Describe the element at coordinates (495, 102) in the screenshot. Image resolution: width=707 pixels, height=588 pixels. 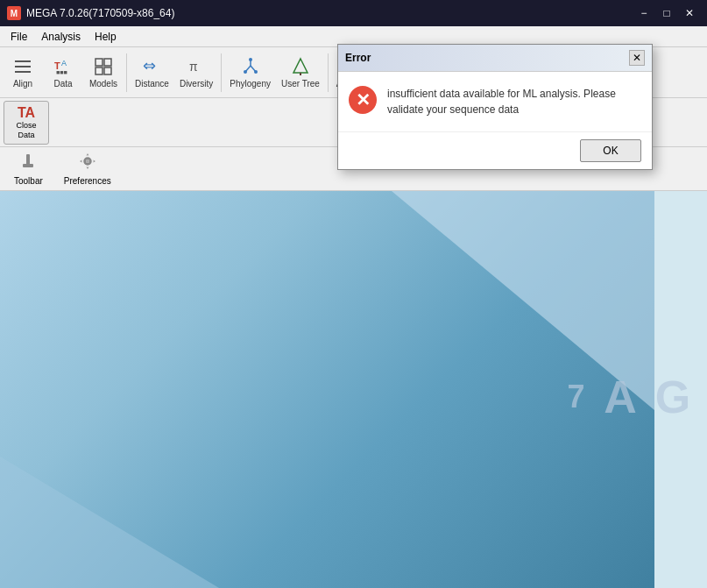
I see `dialog-body: ✕ insufficient data available for ML ana…` at that location.